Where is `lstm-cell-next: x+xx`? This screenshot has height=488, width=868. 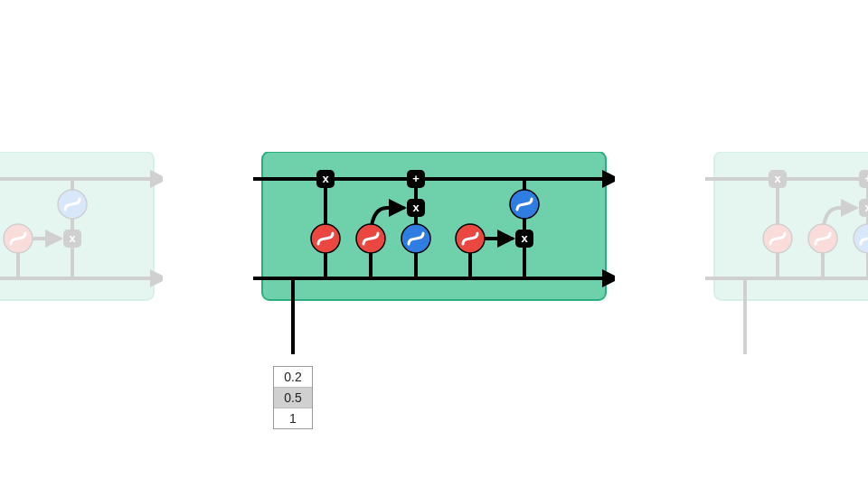 lstm-cell-next: x+xx is located at coordinates (787, 253).